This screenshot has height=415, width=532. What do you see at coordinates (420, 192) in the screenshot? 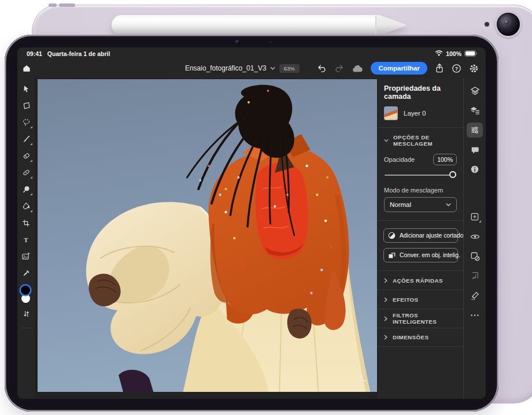
I see `blend-mode-label: Modo de mesclagem` at bounding box center [420, 192].